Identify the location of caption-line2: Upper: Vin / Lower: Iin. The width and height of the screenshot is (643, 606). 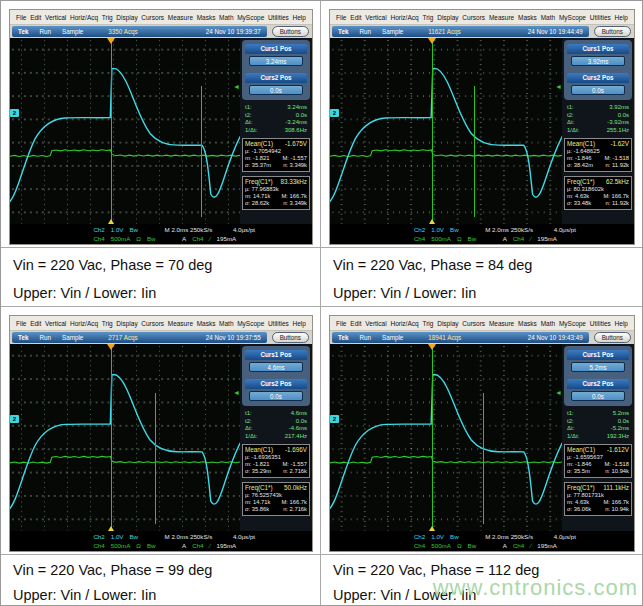
(166, 595).